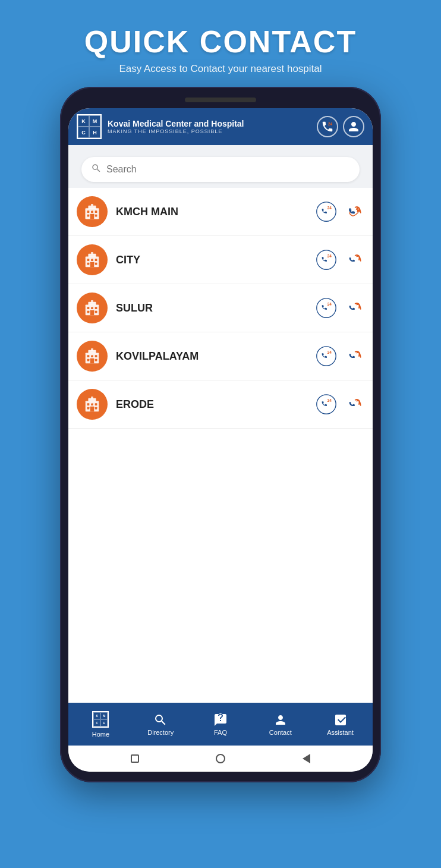  Describe the element at coordinates (101, 734) in the screenshot. I see `nav-label-home: Home` at that location.